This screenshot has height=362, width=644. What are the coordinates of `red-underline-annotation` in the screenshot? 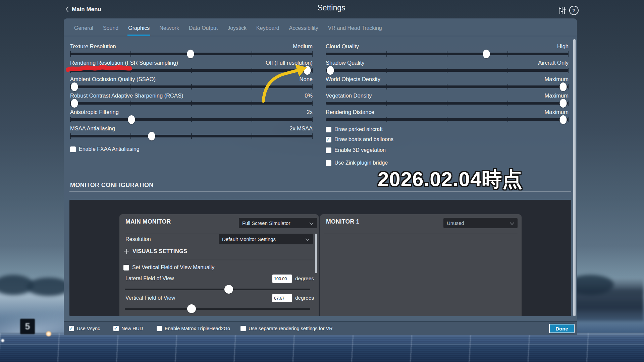 It's located at (99, 69).